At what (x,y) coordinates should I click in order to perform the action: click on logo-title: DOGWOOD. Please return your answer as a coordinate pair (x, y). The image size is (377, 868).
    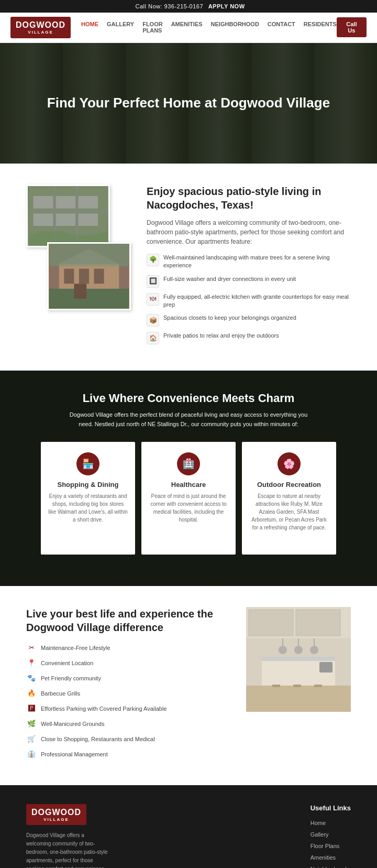
    Looking at the image, I should click on (41, 25).